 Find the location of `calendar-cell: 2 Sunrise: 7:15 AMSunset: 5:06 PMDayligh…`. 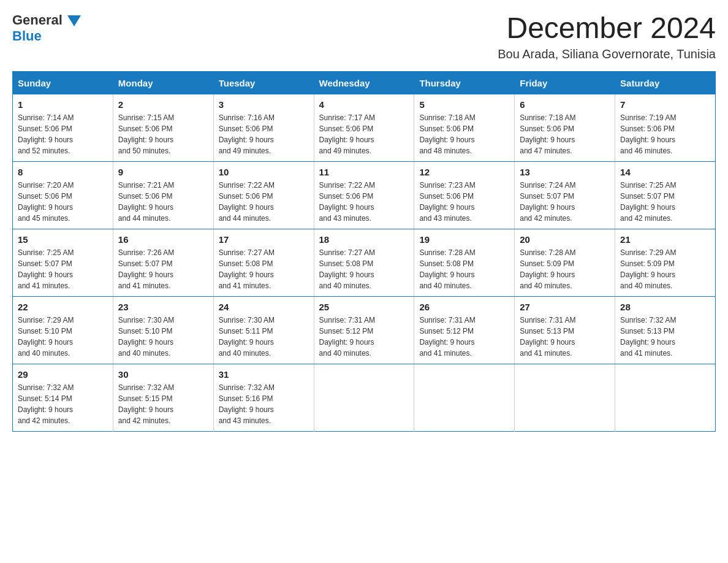

calendar-cell: 2 Sunrise: 7:15 AMSunset: 5:06 PMDayligh… is located at coordinates (163, 128).